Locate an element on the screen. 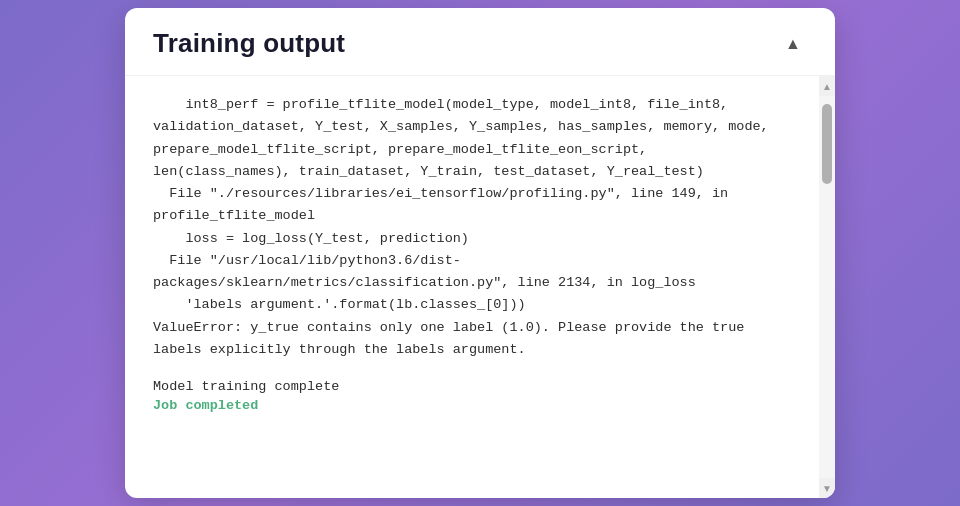 This screenshot has height=506, width=960. modal-title: Training output is located at coordinates (249, 44).